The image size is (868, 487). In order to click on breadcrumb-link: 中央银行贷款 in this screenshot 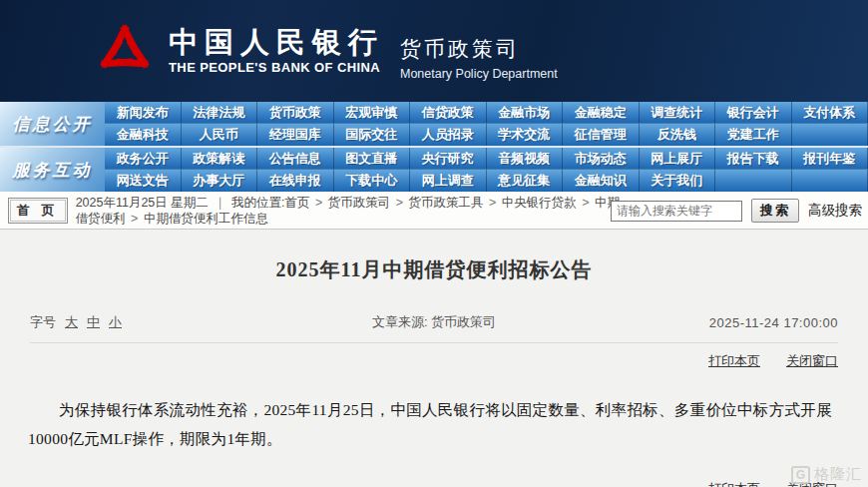, I will do `click(539, 203)`.